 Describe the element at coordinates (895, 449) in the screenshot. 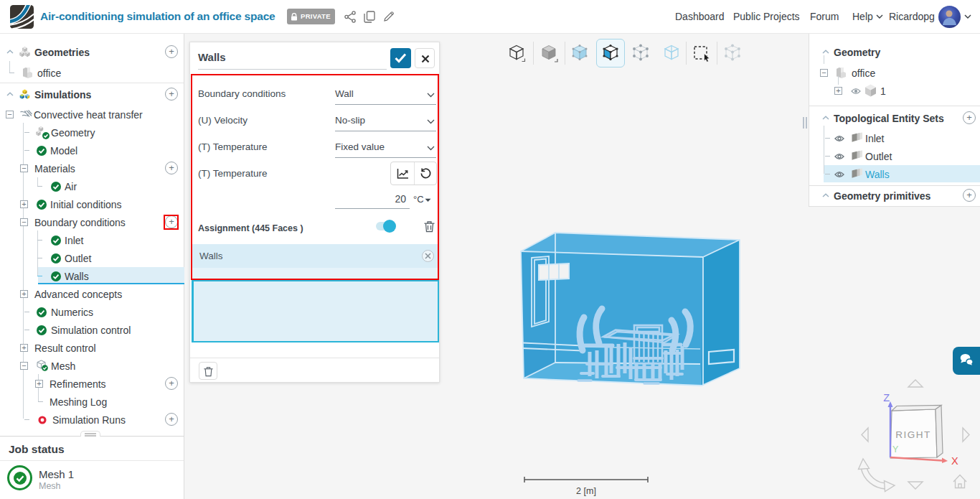

I see `svg-text: Y` at that location.